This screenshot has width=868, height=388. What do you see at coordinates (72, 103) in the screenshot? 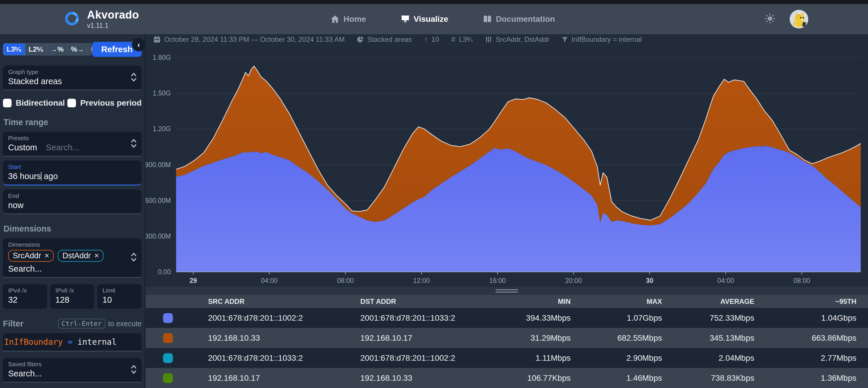
I see `previous-period-checkbox` at bounding box center [72, 103].